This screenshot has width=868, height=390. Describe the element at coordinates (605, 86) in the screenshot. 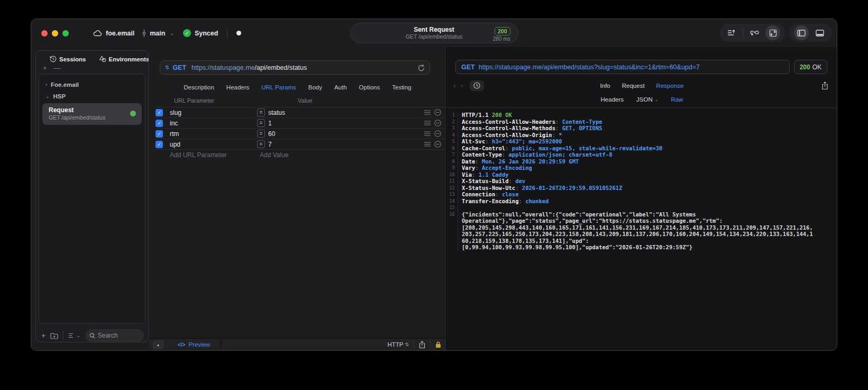

I see `tab-info: Info` at that location.